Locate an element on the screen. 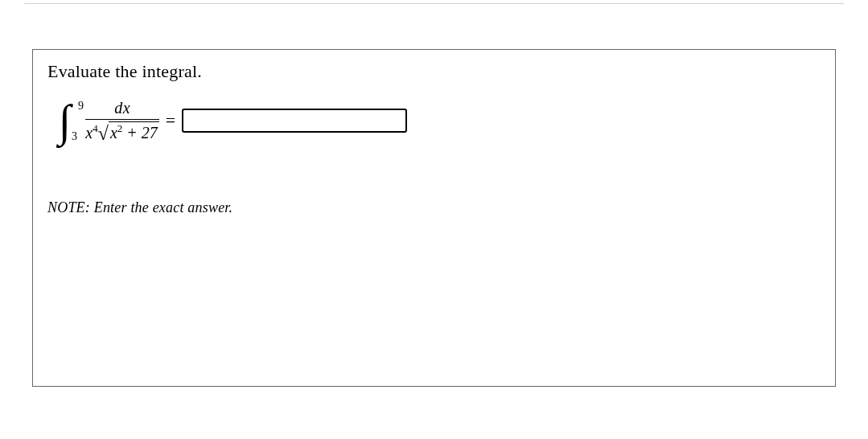 Image resolution: width=868 pixels, height=439 pixels. integral-upper-limit: 9 is located at coordinates (80, 106).